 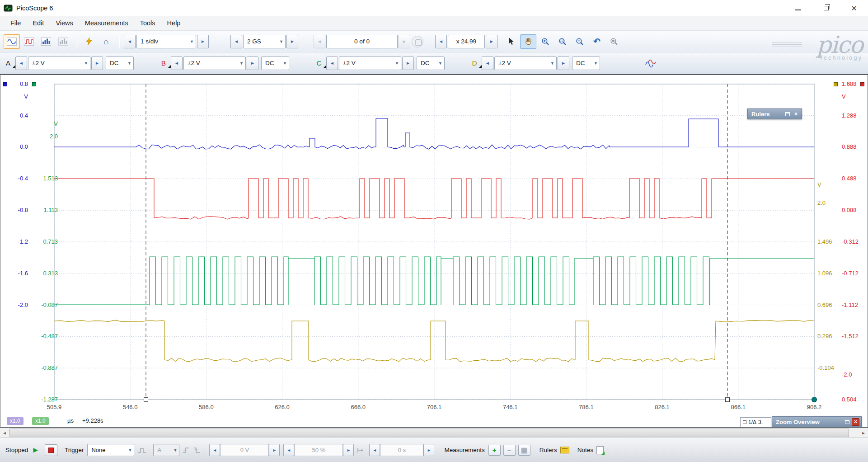 What do you see at coordinates (12, 42) in the screenshot?
I see `scope-view-button` at bounding box center [12, 42].